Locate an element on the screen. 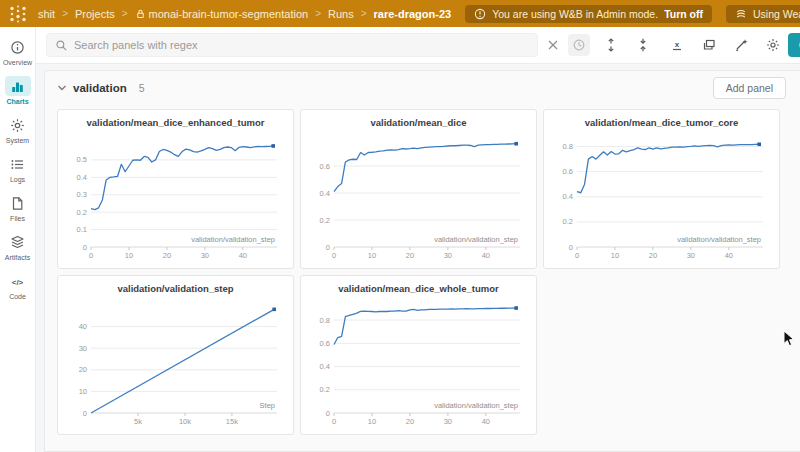 This screenshot has width=800, height=452. sidebar-item-charts: Charts is located at coordinates (18, 90).